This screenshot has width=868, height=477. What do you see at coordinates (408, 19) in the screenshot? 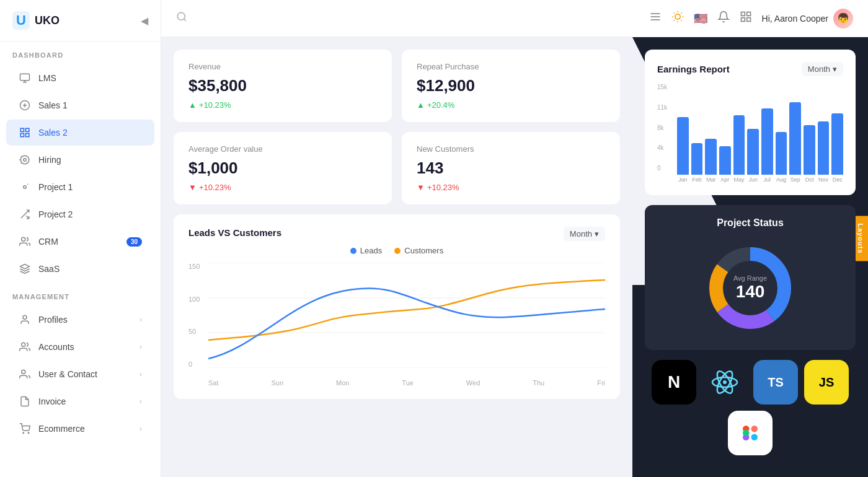
I see `search-area` at bounding box center [408, 19].